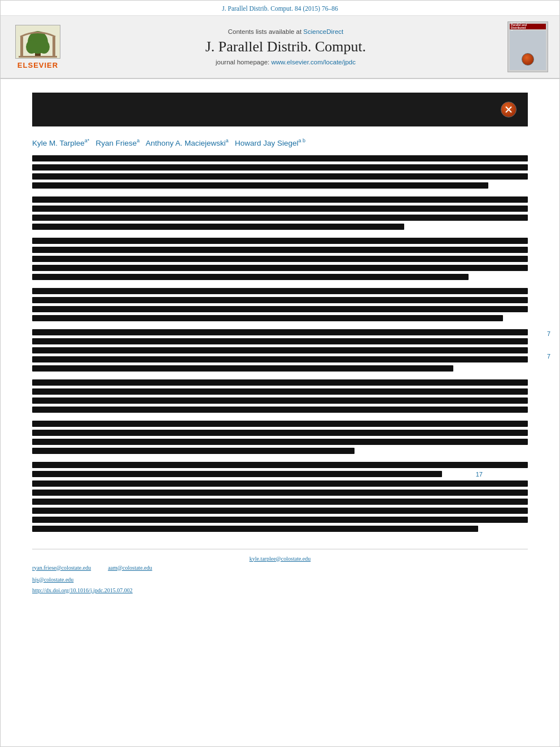 This screenshot has width=560, height=747. Describe the element at coordinates (313, 62) in the screenshot. I see `homepage-link: www.elsevier.com/locate/jpdc` at that location.